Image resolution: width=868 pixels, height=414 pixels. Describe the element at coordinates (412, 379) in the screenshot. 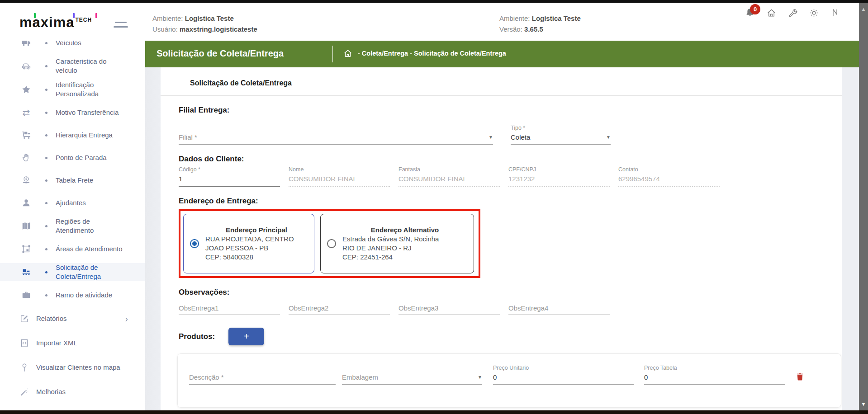

I see `embalagem-select: Embalagem ▼` at that location.